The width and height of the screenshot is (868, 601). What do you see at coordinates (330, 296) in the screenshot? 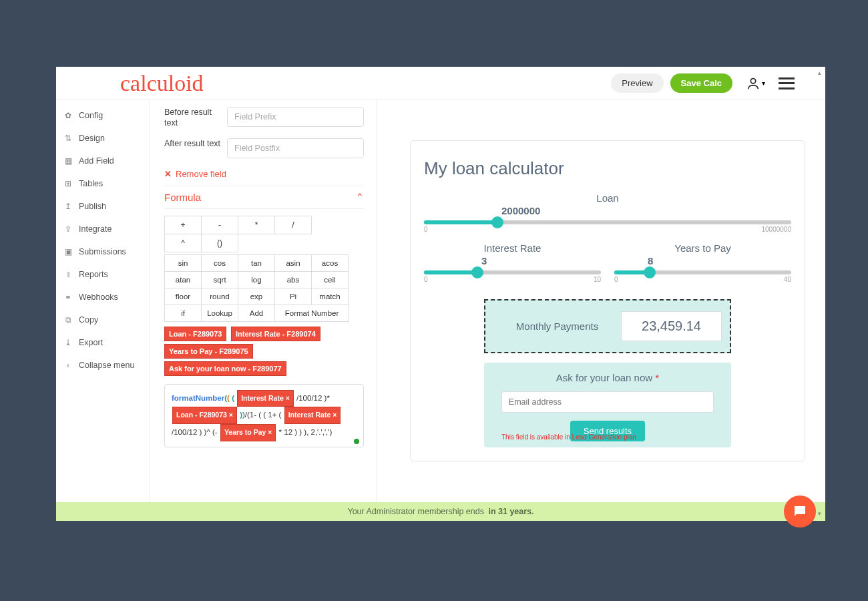
I see `fn-match: match` at bounding box center [330, 296].